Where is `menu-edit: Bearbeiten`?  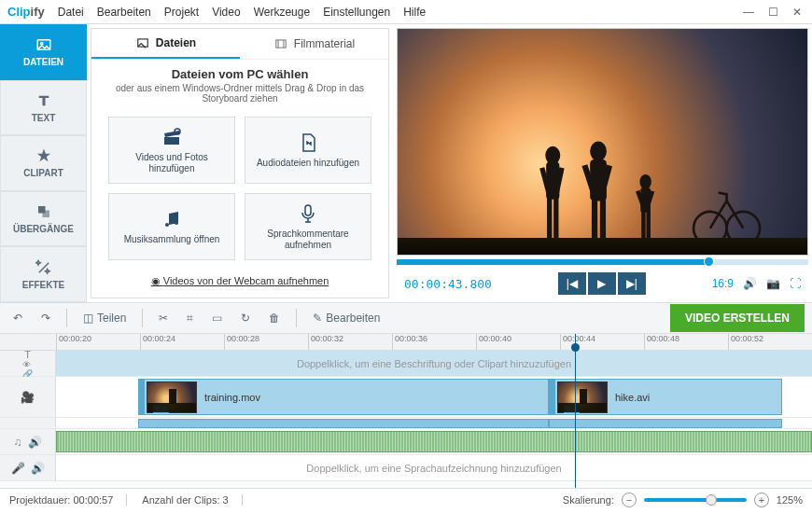 menu-edit: Bearbeiten is located at coordinates (124, 12).